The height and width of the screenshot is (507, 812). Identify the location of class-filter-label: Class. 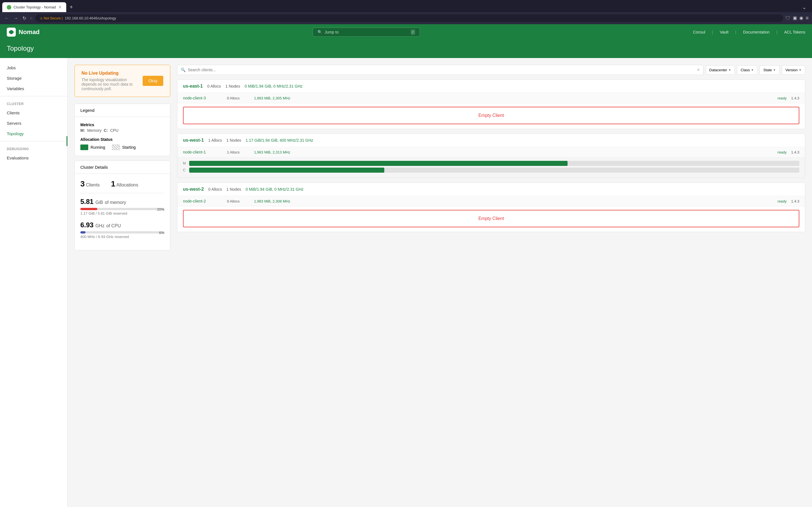
(745, 70).